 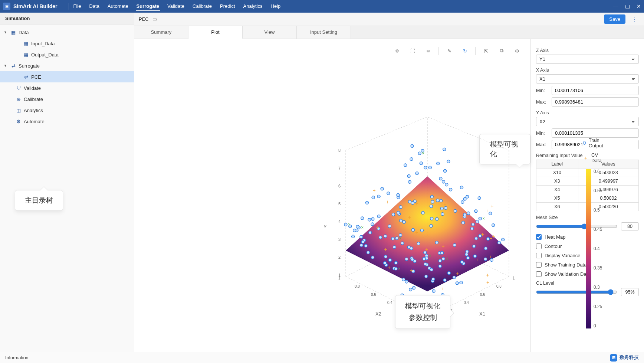 What do you see at coordinates (598, 158) in the screenshot?
I see `legend-label: CV Data` at bounding box center [598, 158].